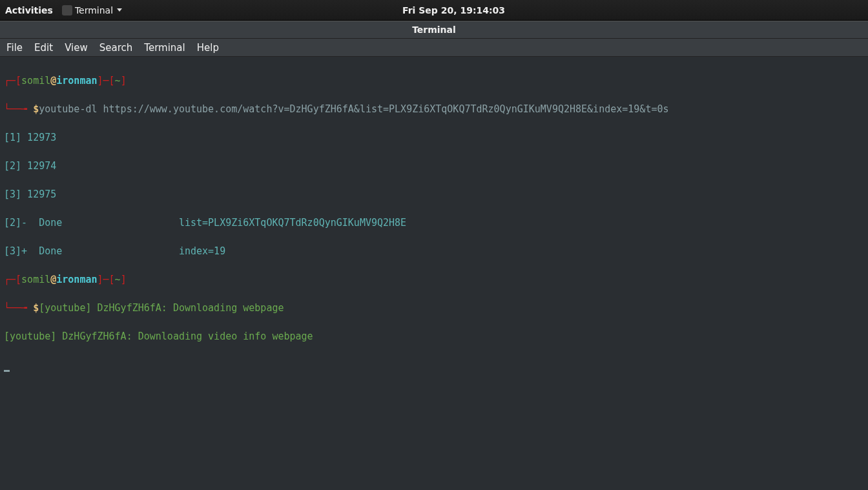 The width and height of the screenshot is (868, 490). I want to click on topbar-app-menu: Terminal, so click(92, 10).